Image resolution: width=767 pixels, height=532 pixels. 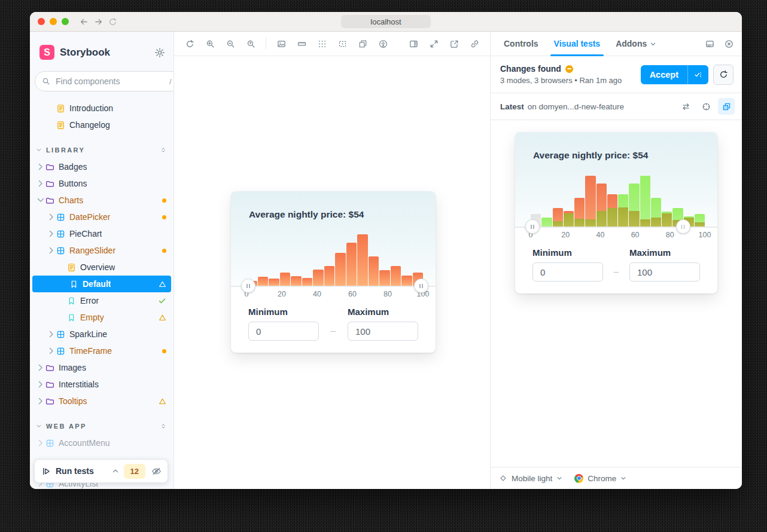 What do you see at coordinates (322, 44) in the screenshot?
I see `grid-button` at bounding box center [322, 44].